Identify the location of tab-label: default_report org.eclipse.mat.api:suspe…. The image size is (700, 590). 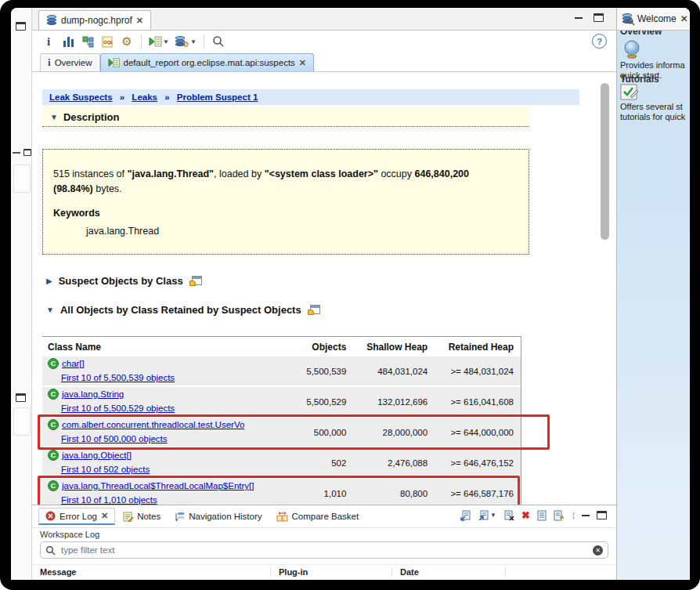
(210, 63).